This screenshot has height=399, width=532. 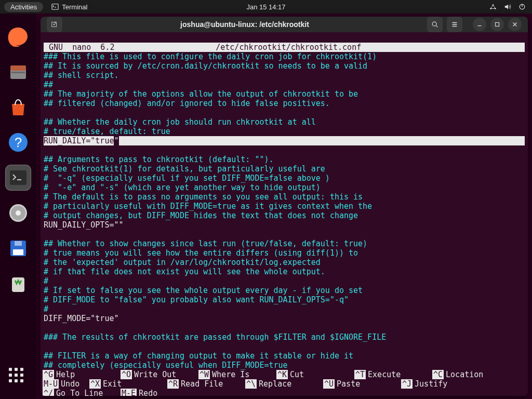 What do you see at coordinates (18, 248) in the screenshot?
I see `dock-save` at bounding box center [18, 248].